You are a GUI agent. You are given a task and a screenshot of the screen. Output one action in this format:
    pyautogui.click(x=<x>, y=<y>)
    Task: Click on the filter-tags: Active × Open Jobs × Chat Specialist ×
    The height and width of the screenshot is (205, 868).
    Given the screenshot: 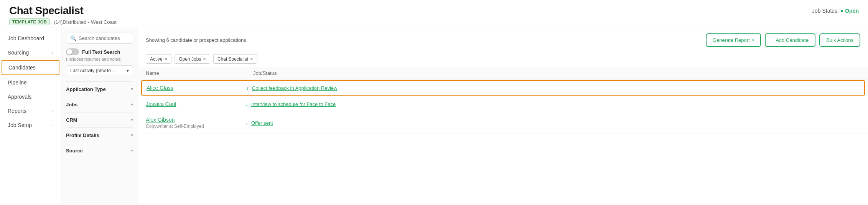 What is the action you would take?
    pyautogui.click(x=503, y=59)
    